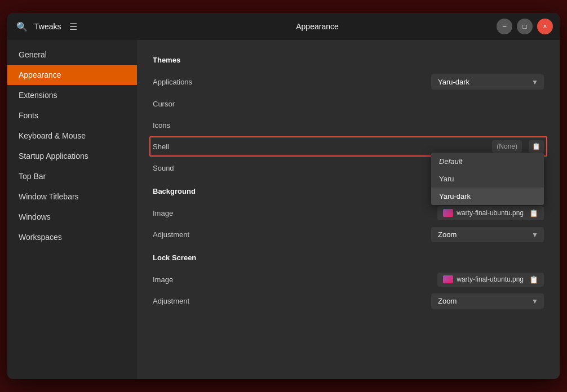 The image size is (567, 392). What do you see at coordinates (488, 301) in the screenshot?
I see `ls-adjustment-select: Zoom` at bounding box center [488, 301].